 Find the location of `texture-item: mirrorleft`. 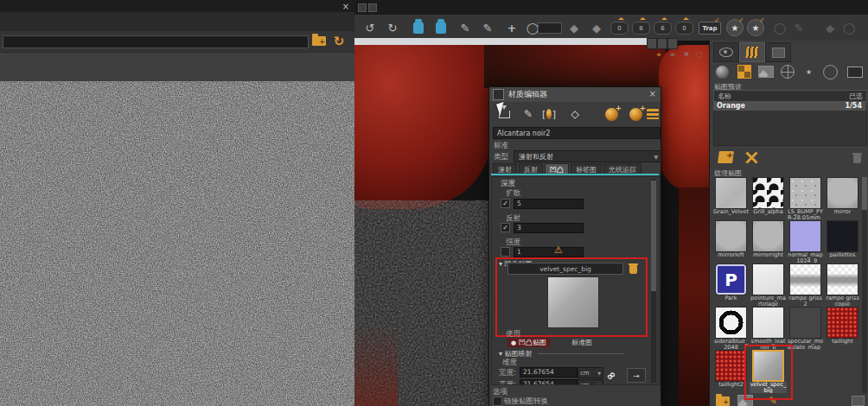

texture-item: mirrorleft is located at coordinates (731, 242).